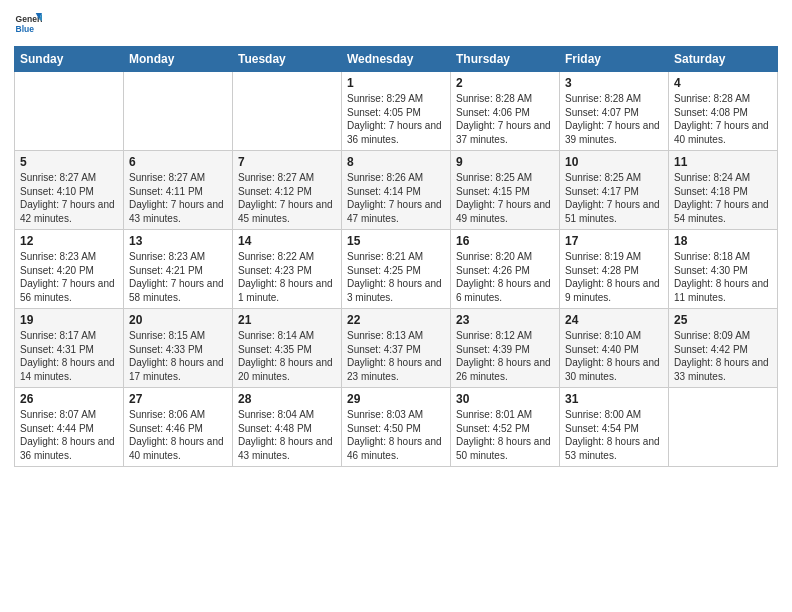  I want to click on day-info: Sunrise: 8:14 AM Sunset: 4:35 PM Dayligh…, so click(287, 356).